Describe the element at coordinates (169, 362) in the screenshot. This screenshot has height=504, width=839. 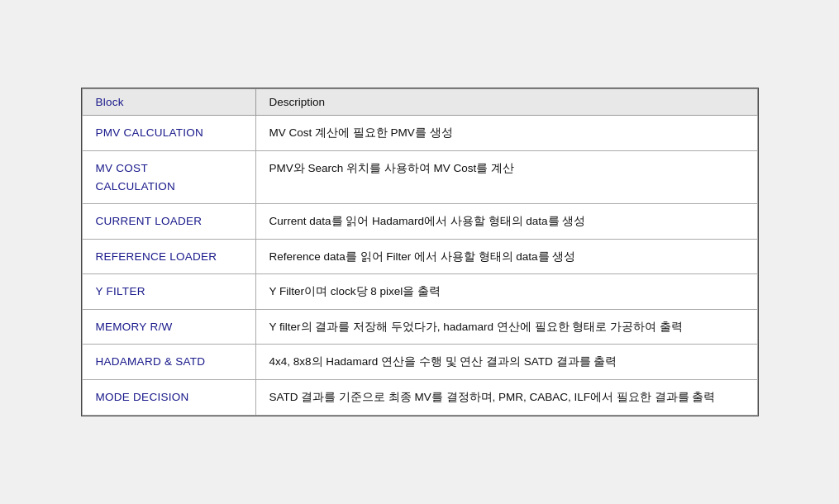
I see `cell-block: HADAMARD & SATD` at that location.